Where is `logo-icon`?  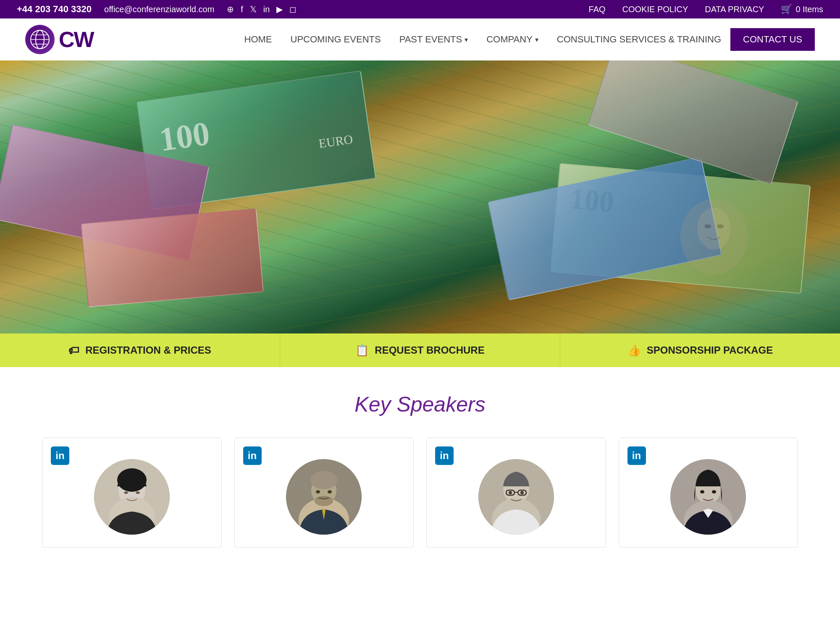 logo-icon is located at coordinates (40, 39).